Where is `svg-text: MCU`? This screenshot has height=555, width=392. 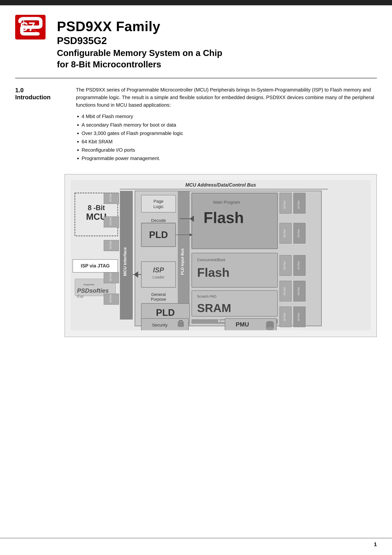 svg-text: MCU is located at coordinates (96, 217).